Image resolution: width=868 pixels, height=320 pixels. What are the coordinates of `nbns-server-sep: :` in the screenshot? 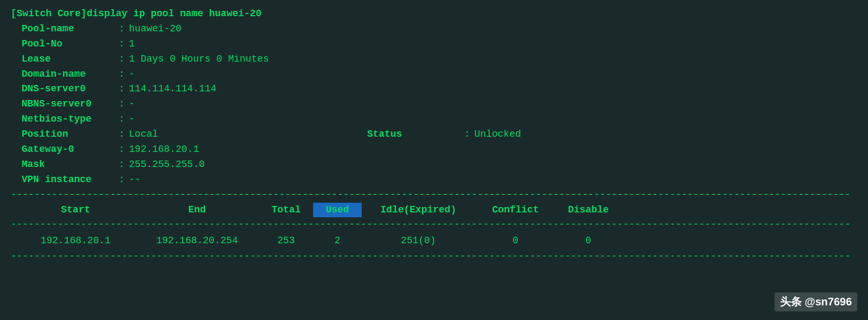 It's located at (122, 104).